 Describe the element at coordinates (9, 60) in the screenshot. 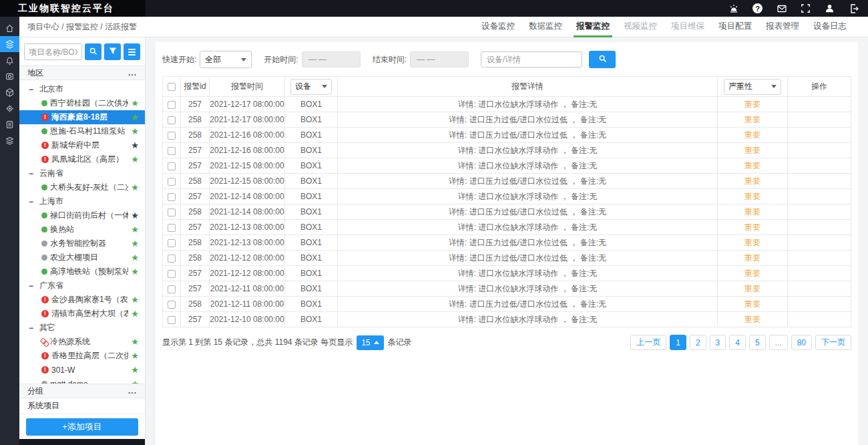

I see `rail-alarm-bell-icon` at that location.